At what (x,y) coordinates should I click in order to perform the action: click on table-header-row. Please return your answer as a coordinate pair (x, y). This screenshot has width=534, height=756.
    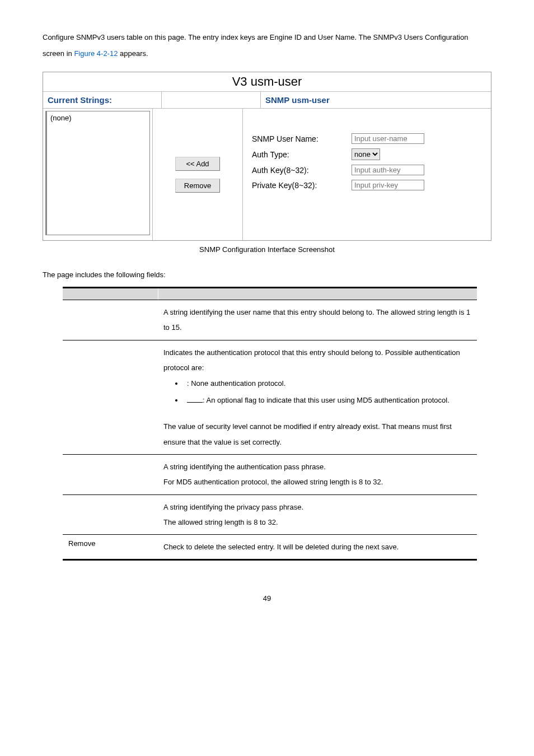
    Looking at the image, I should click on (270, 294).